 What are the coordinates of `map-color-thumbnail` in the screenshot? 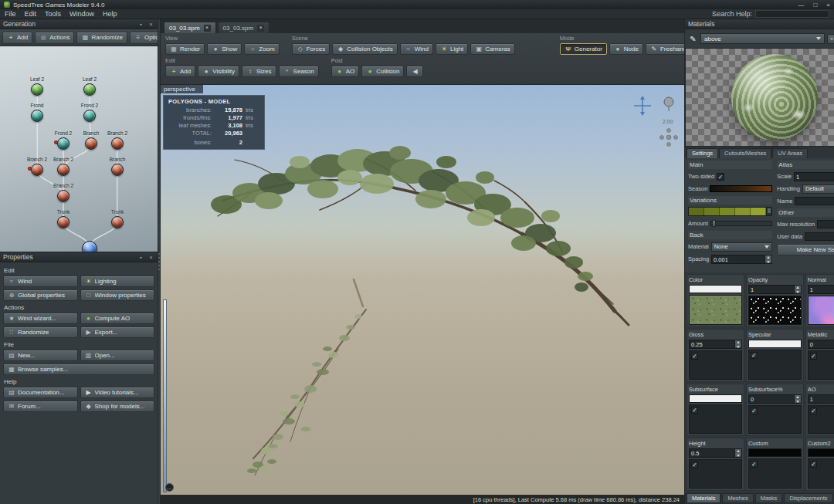 It's located at (715, 310).